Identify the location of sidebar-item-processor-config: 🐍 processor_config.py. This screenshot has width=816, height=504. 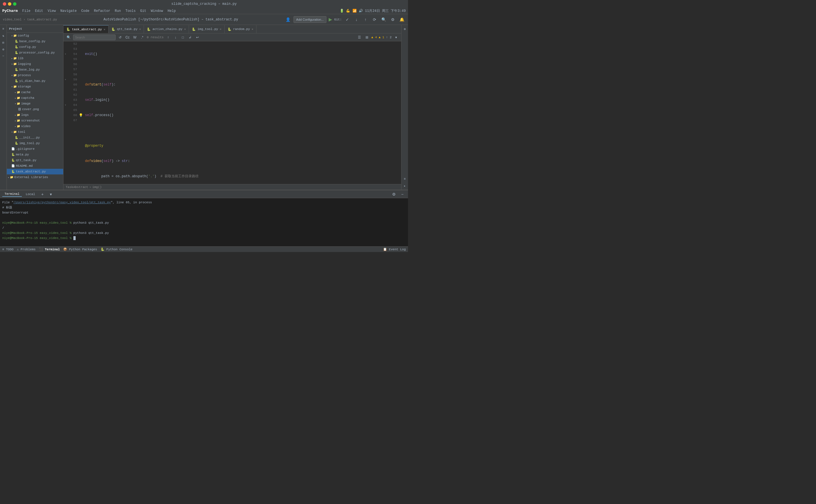
(35, 53).